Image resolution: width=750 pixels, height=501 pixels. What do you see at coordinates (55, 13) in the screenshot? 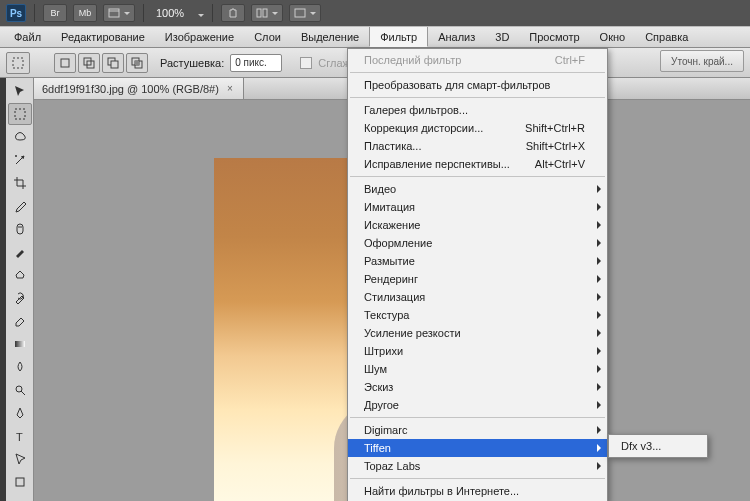
I see `bridge-button: Br` at bounding box center [55, 13].